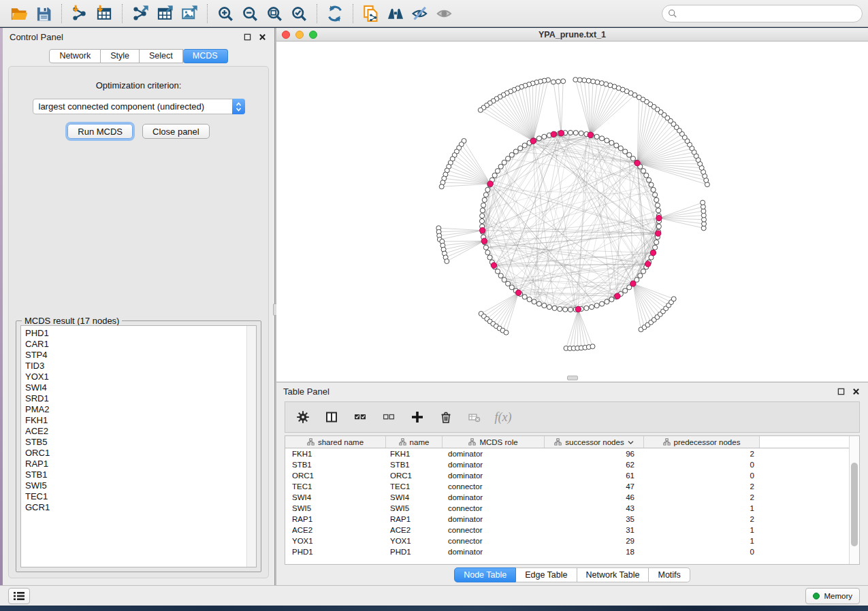 This screenshot has height=611, width=868. I want to click on zoom-in-button, so click(225, 14).